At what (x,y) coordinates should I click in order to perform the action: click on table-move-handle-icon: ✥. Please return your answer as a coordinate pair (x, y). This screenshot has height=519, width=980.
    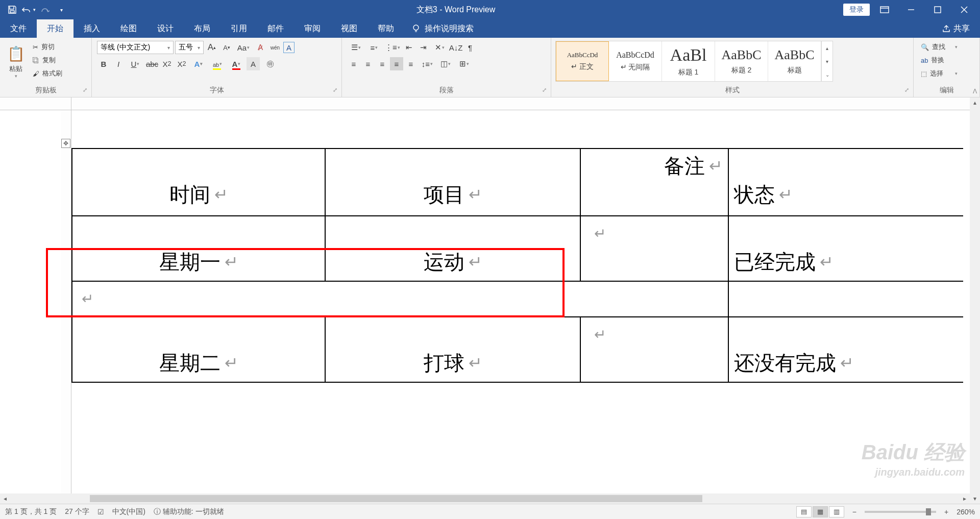
    Looking at the image, I should click on (66, 143).